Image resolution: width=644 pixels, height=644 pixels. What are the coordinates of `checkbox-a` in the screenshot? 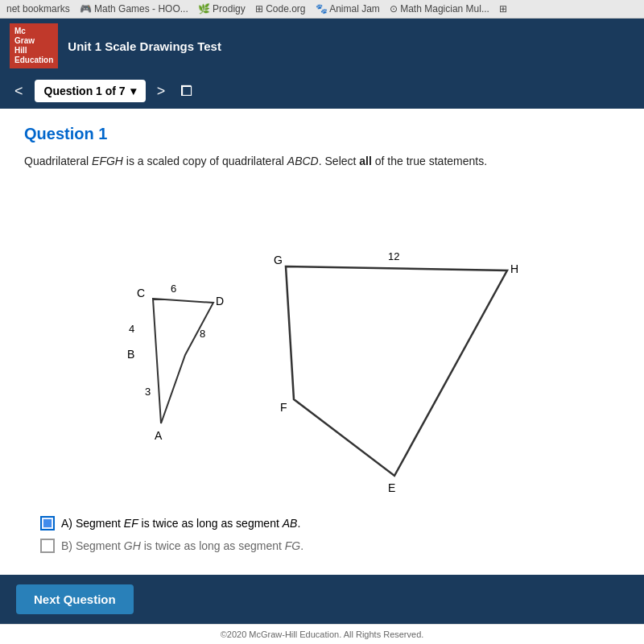 It's located at (47, 523).